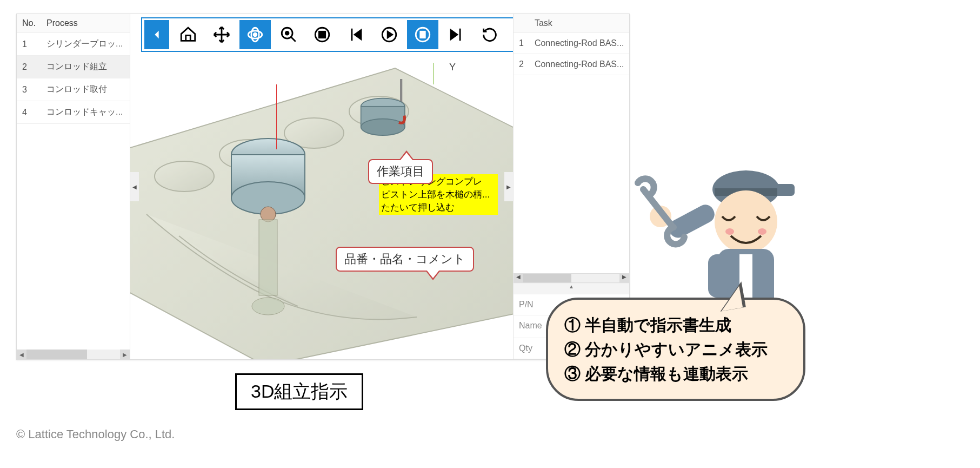 This screenshot has height=468, width=980. I want to click on left-panel-toggle: ◀, so click(135, 187).